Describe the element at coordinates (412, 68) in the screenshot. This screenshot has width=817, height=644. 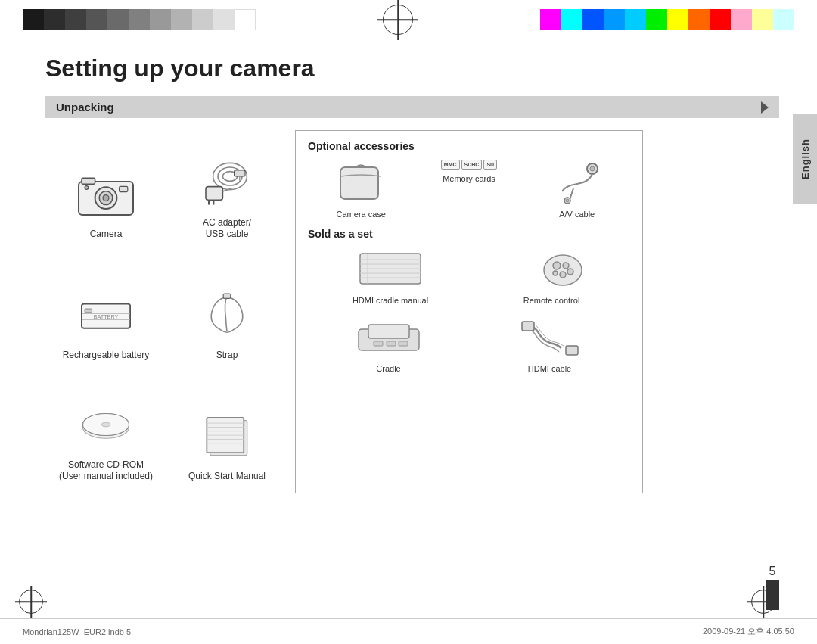
I see `page-title: Setting up your camera` at that location.